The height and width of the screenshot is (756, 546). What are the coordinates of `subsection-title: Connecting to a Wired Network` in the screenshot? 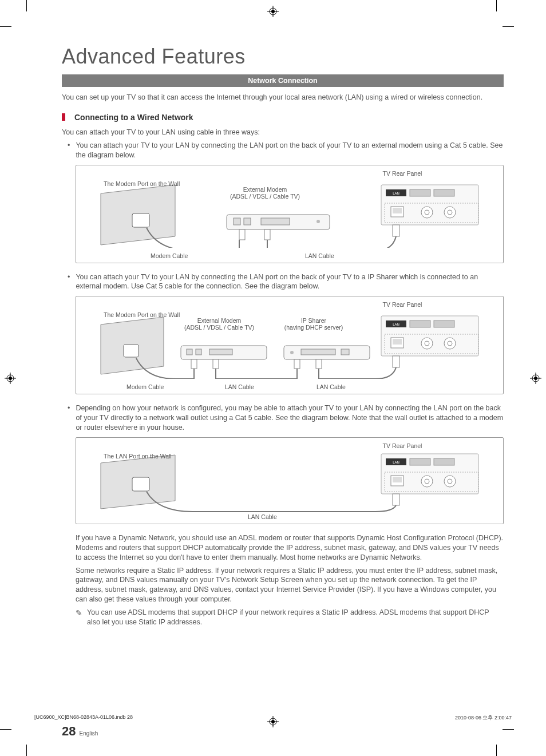 It's located at (134, 117).